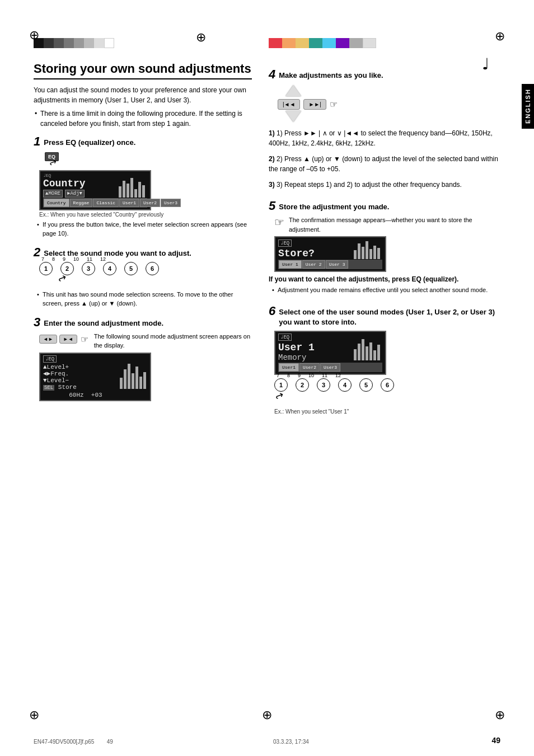 This screenshot has height=756, width=534. I want to click on step3-note: The following sound mode adjustment scre…, so click(173, 341).